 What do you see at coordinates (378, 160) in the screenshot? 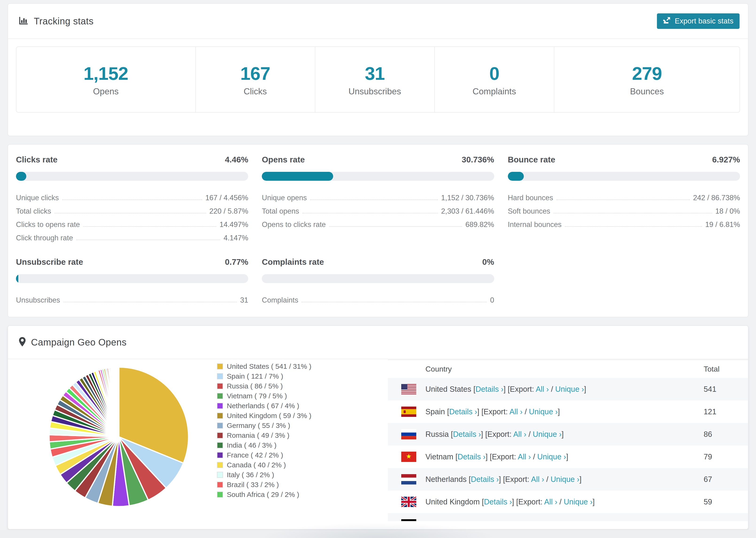
I see `rate-header: Opens rate30.736%` at bounding box center [378, 160].